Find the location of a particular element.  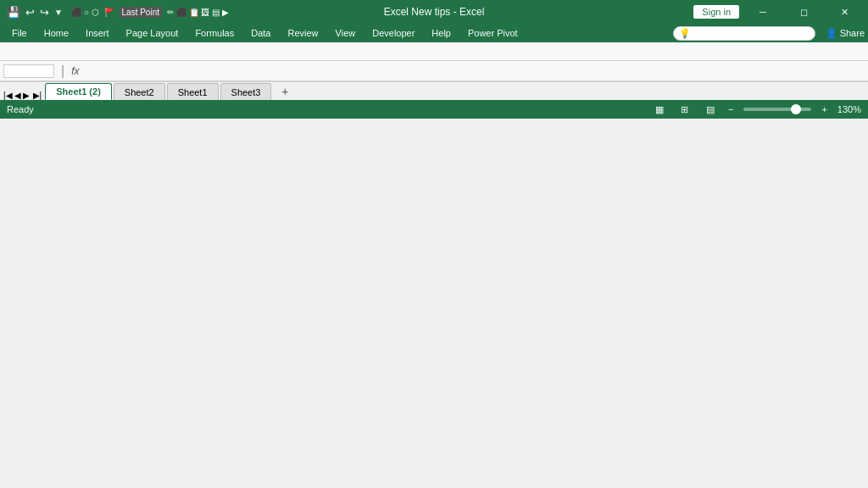

signin-button: Sign in is located at coordinates (716, 12).